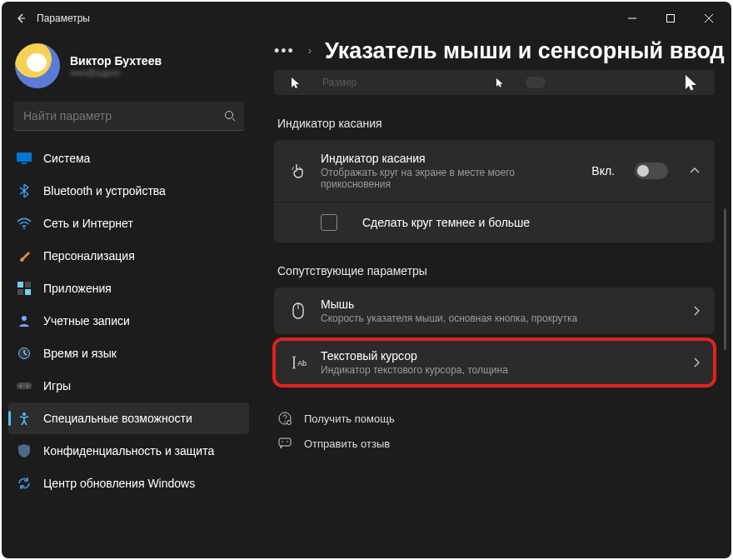  Describe the element at coordinates (695, 171) in the screenshot. I see `chevron-up-icon` at that location.